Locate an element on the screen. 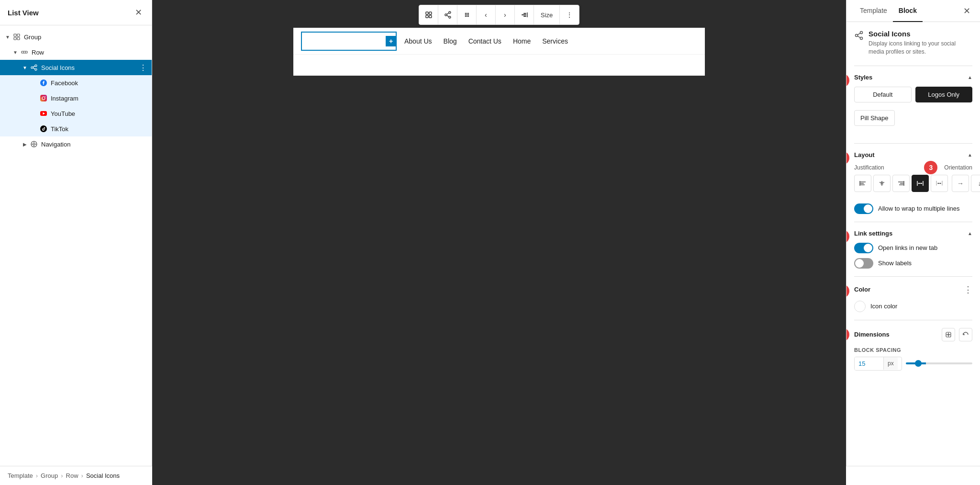 The width and height of the screenshot is (980, 485). justify-right-button is located at coordinates (901, 183).